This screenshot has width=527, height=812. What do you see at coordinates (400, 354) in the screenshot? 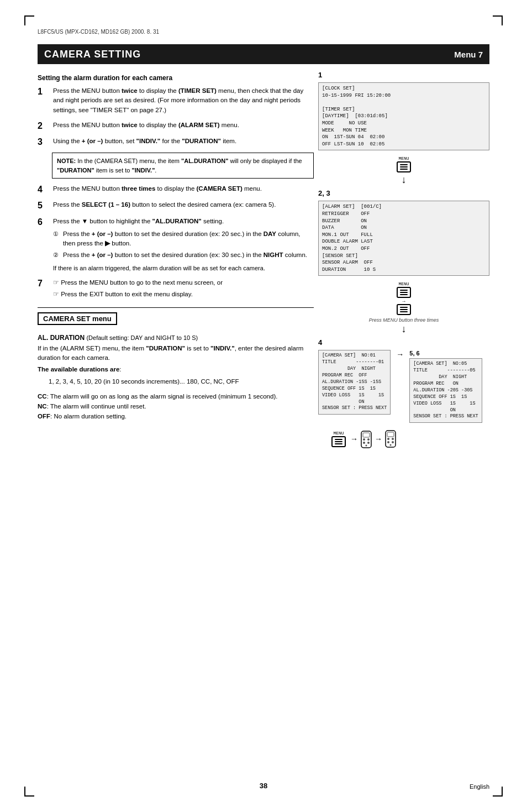
I see `arrow-right-45: →` at bounding box center [400, 354].